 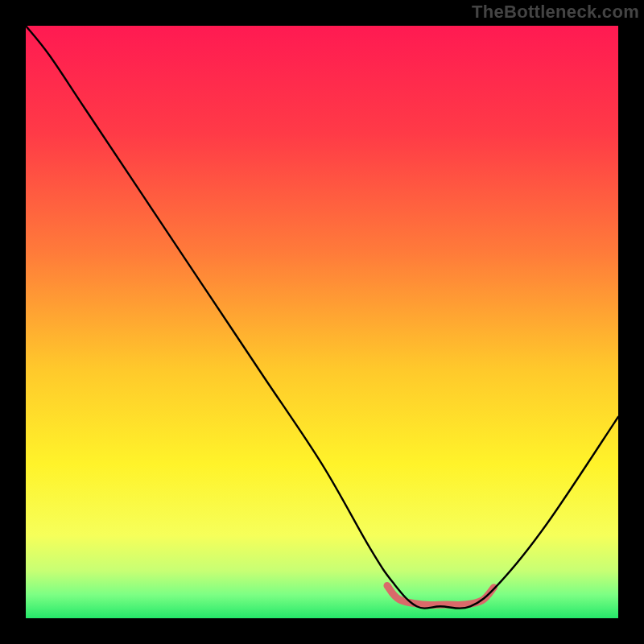 I want to click on attribution-watermark: TheBottleneck.com, so click(x=555, y=12).